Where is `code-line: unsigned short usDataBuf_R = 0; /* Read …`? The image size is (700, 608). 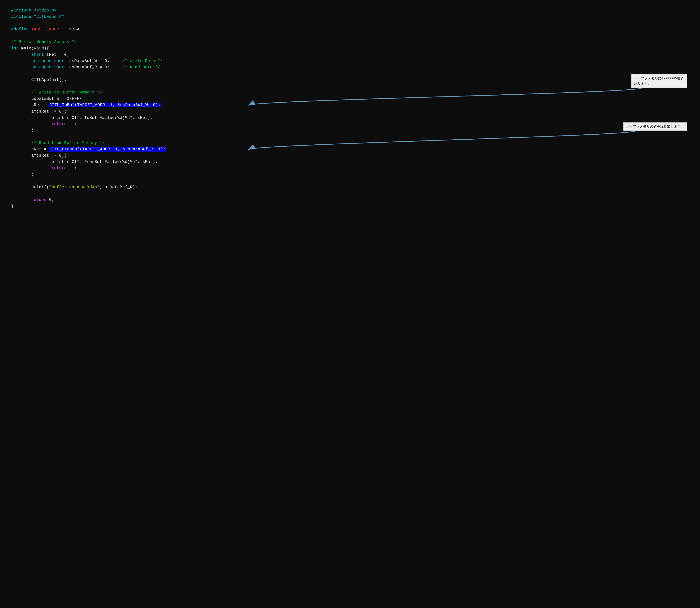
code-line: unsigned short usDataBuf_R = 0; /* Read … is located at coordinates (350, 67).